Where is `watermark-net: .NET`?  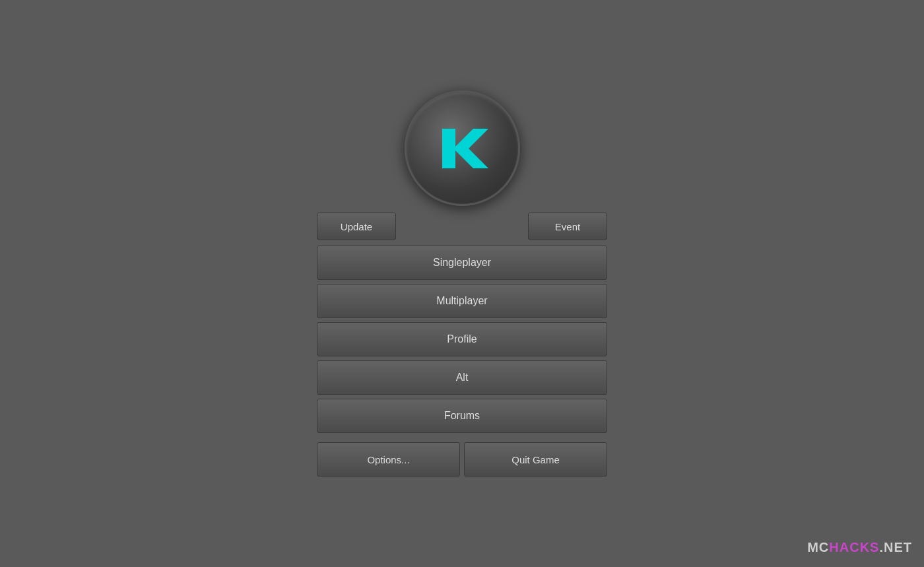 watermark-net: .NET is located at coordinates (896, 547).